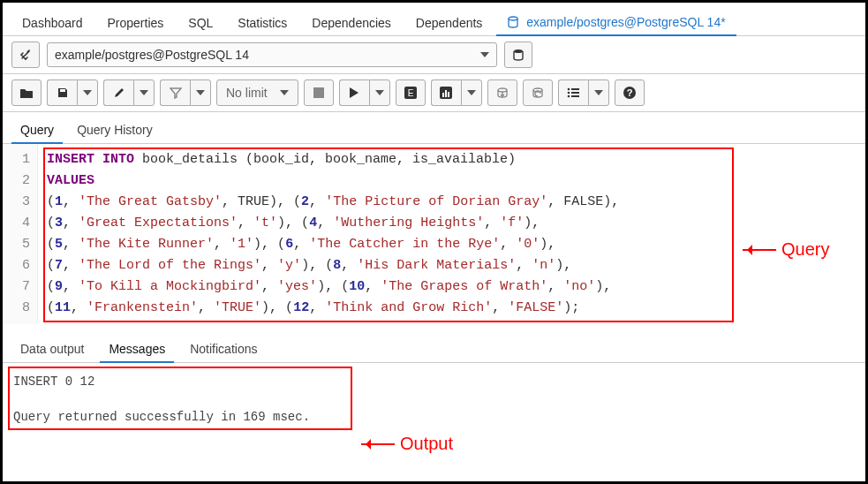 Image resolution: width=868 pixels, height=484 pixels. Describe the element at coordinates (16, 181) in the screenshot. I see `line-number: 2` at that location.